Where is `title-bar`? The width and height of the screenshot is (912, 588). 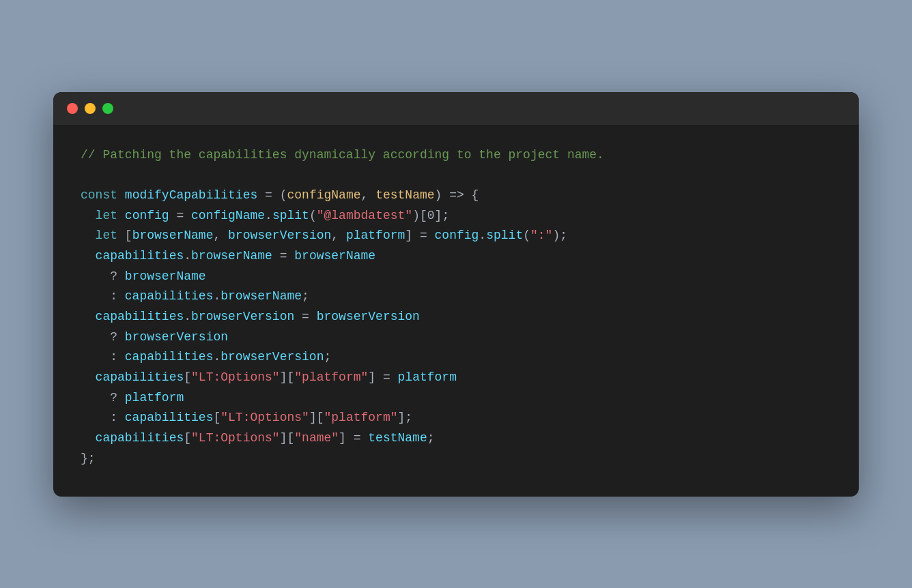 title-bar is located at coordinates (456, 108).